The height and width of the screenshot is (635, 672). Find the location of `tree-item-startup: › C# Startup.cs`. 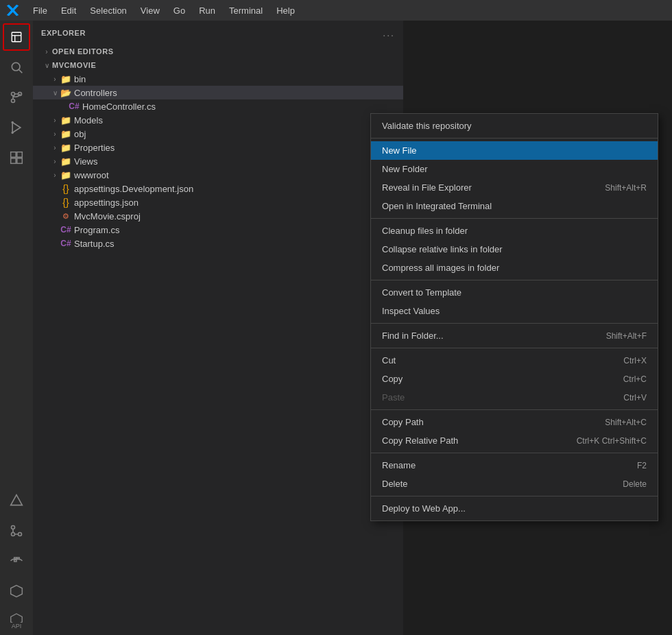

tree-item-startup: › C# Startup.cs is located at coordinates (218, 243).